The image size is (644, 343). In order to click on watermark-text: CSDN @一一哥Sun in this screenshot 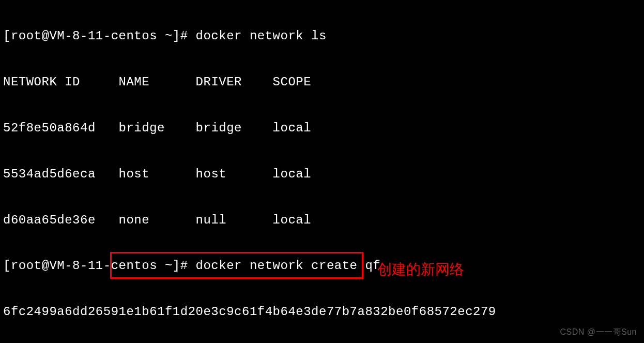, I will do `click(599, 332)`.